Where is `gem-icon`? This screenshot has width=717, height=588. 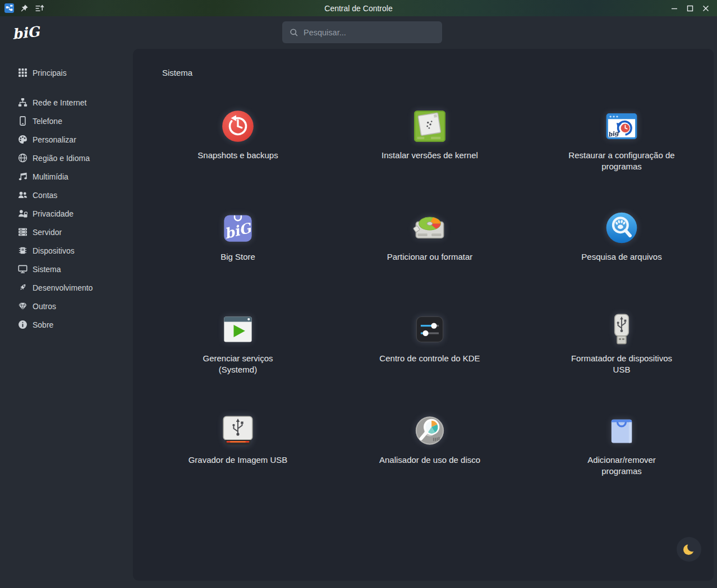
gem-icon is located at coordinates (22, 306).